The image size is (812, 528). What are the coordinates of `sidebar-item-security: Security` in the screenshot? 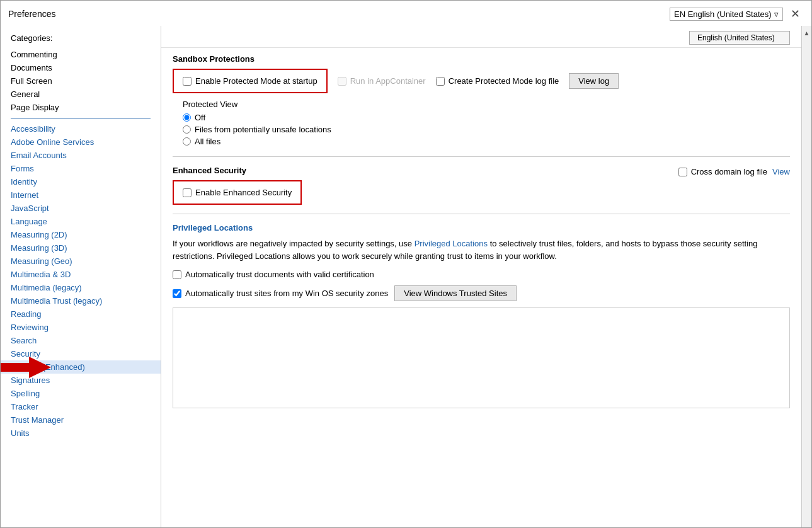 It's located at (81, 354).